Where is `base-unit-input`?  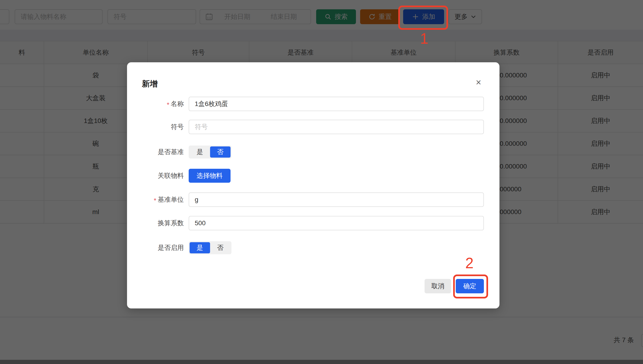 base-unit-input is located at coordinates (336, 200).